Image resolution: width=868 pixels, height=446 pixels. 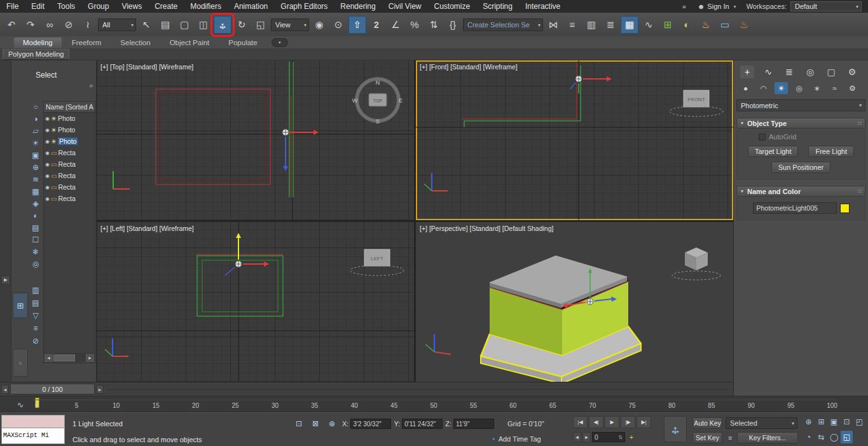 I want to click on sun-positioner-button: Sun Positioner, so click(x=801, y=167).